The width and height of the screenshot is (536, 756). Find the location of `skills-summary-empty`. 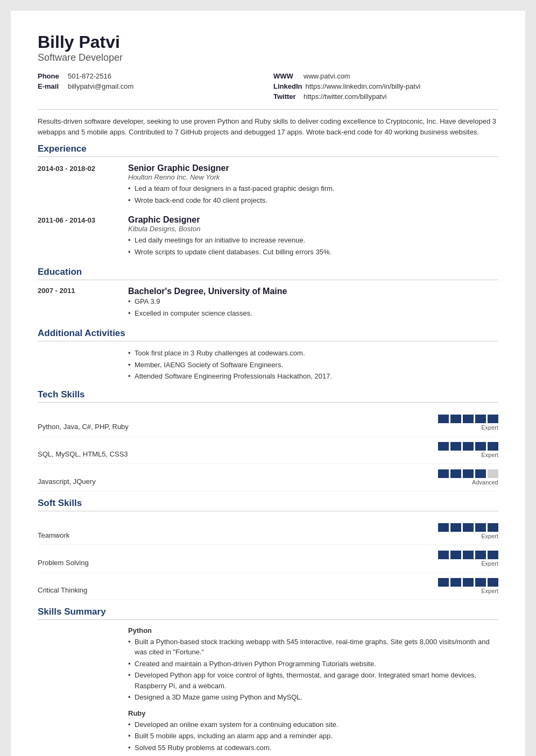

skills-summary-empty is located at coordinates (81, 691).